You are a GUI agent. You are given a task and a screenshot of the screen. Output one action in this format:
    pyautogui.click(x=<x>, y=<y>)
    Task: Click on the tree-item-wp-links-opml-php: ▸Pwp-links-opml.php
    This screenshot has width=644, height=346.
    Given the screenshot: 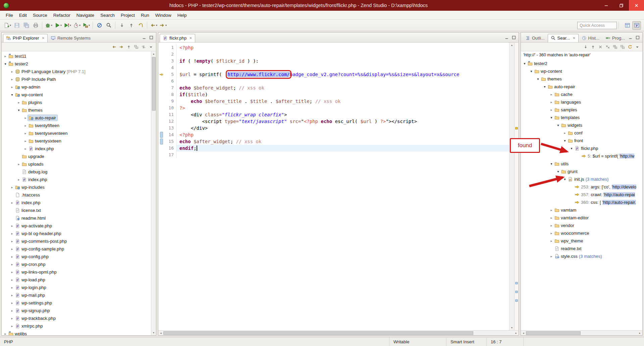 What is the action you would take?
    pyautogui.click(x=79, y=272)
    